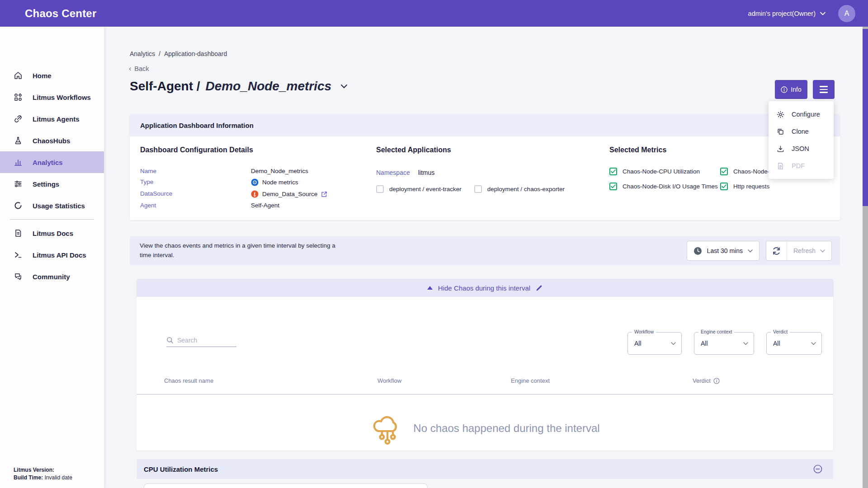 The width and height of the screenshot is (868, 488). Describe the element at coordinates (724, 186) in the screenshot. I see `checkbox-http-requests` at that location.